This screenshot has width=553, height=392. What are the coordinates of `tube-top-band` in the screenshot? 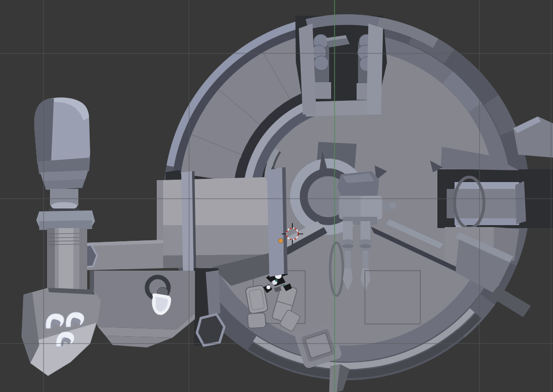 It's located at (487, 185).